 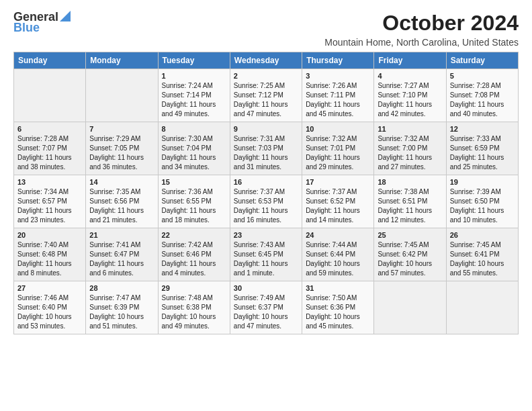 I want to click on calendar-cell: 21Sunrise: 7:41 AM Sunset: 6:47 PM Dayli…, so click(x=122, y=255).